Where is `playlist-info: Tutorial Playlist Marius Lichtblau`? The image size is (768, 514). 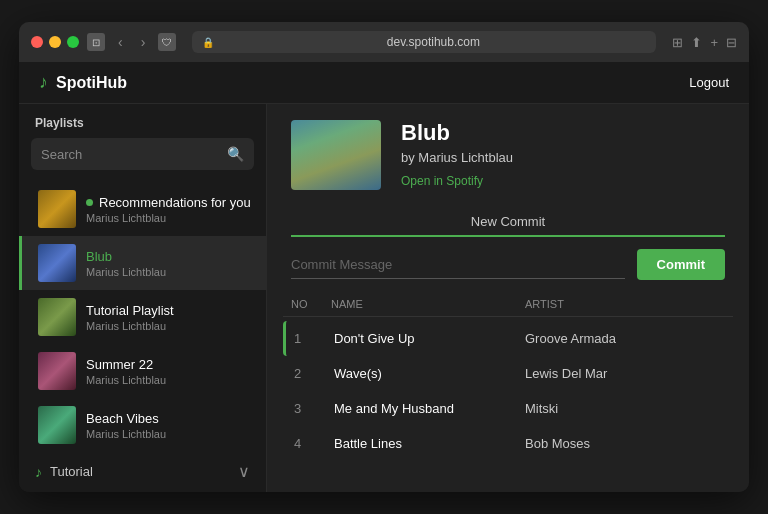
playlist-info: Tutorial Playlist Marius Lichtblau is located at coordinates (168, 318).